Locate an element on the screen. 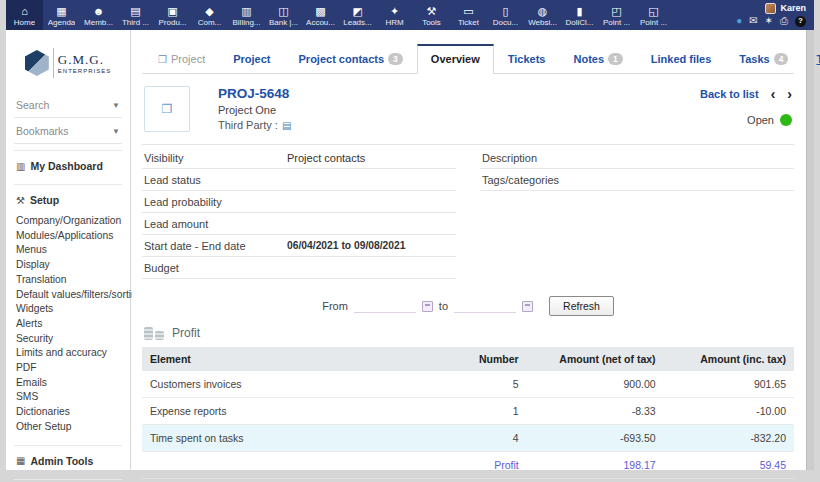 The height and width of the screenshot is (482, 820). topbar-item-agenda: ▦ Agenda is located at coordinates (62, 15).